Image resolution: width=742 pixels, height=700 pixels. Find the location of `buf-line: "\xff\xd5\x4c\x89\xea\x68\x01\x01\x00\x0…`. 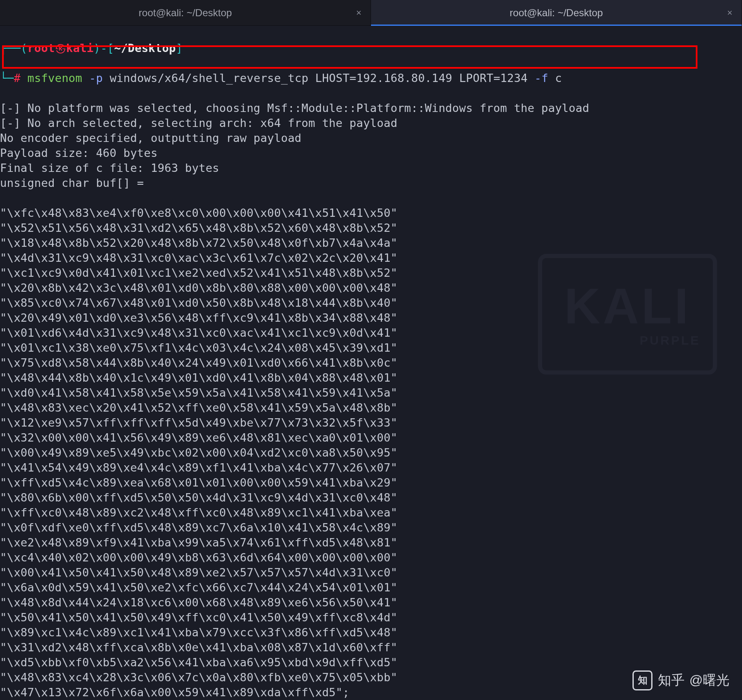

buf-line: "\xff\xd5\x4c\x89\xea\x68\x01\x01\x00\x0… is located at coordinates (199, 483).